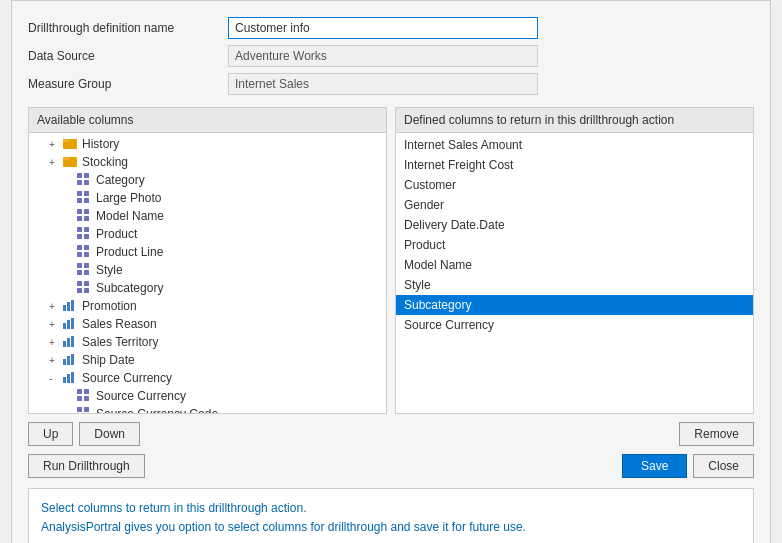 The width and height of the screenshot is (782, 543). What do you see at coordinates (71, 378) in the screenshot?
I see `chart-icon-sourcecurrency` at bounding box center [71, 378].